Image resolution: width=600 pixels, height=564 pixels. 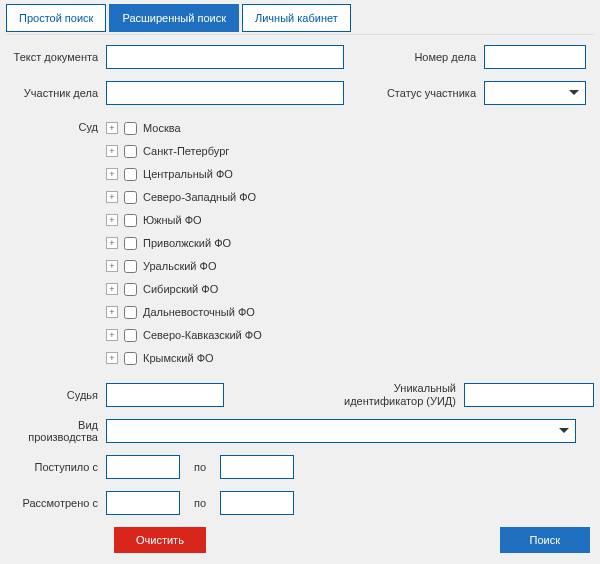 I want to click on court-tree-item: +Северо-Западный ФО, so click(x=184, y=197).